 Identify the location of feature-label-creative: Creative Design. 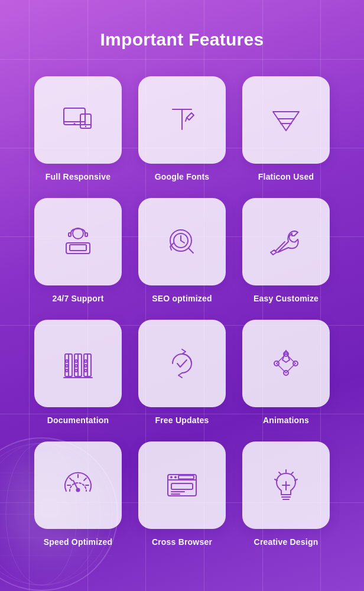
(286, 542).